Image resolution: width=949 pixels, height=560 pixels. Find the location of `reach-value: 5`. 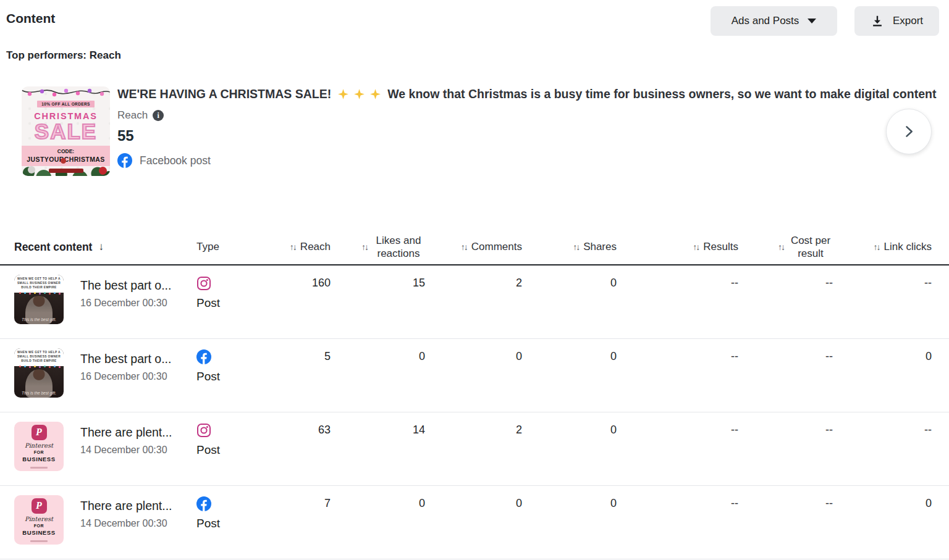

reach-value: 5 is located at coordinates (294, 351).